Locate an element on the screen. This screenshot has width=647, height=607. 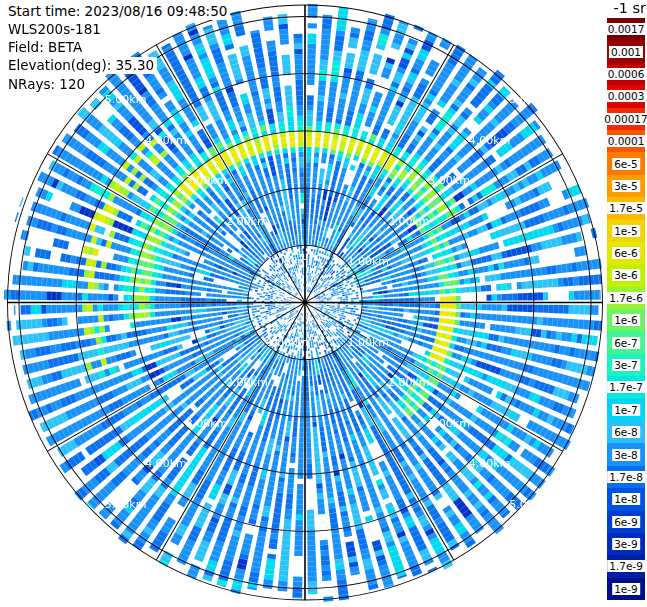
colorbar-units-label: -1 sr is located at coordinates (619, 8).